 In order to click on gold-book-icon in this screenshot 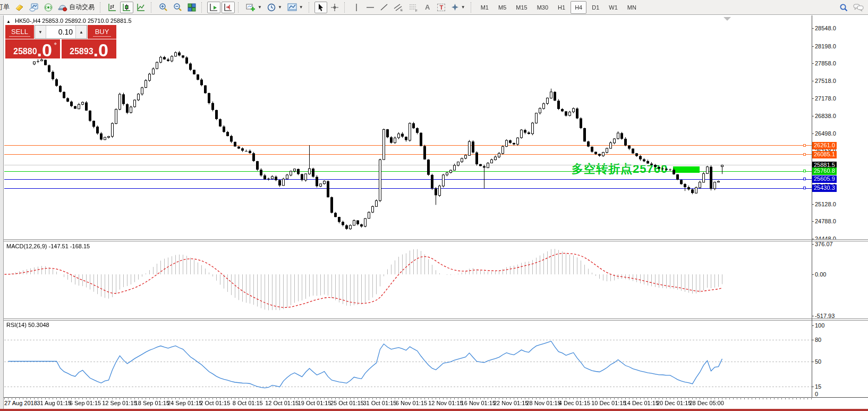, I will do `click(19, 7)`.